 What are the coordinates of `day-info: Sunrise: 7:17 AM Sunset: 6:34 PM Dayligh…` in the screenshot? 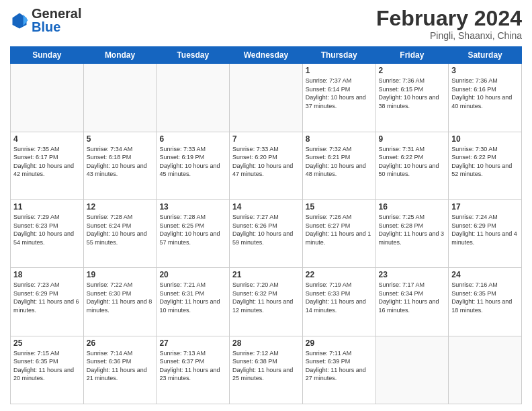 It's located at (412, 298).